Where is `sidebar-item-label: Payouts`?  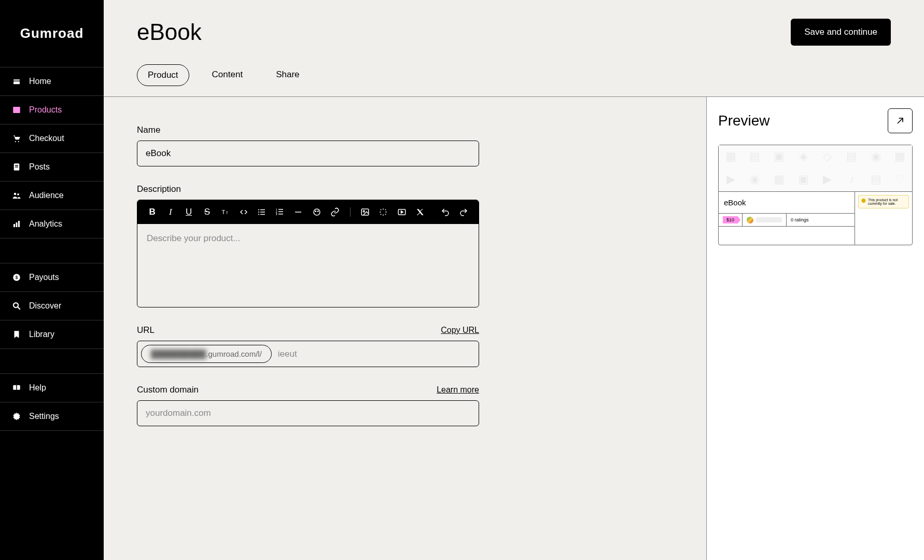
sidebar-item-label: Payouts is located at coordinates (44, 277).